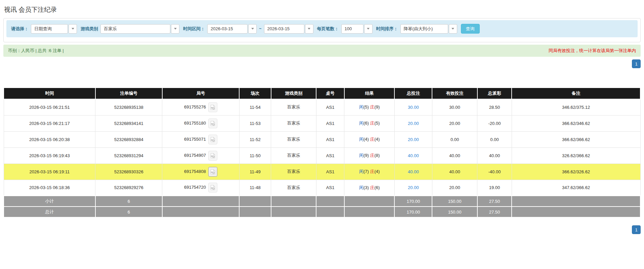 The height and width of the screenshot is (269, 644). I want to click on total-bet-link: 30.00, so click(413, 107).